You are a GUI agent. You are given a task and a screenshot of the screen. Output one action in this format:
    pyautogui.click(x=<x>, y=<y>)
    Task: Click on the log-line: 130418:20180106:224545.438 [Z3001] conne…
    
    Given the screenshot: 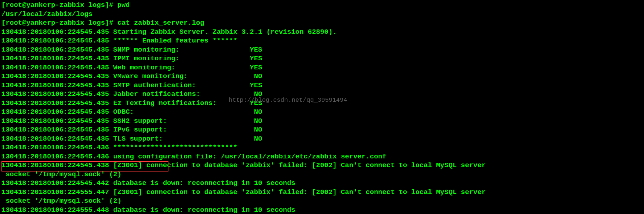 What is the action you would take?
    pyautogui.click(x=244, y=165)
    